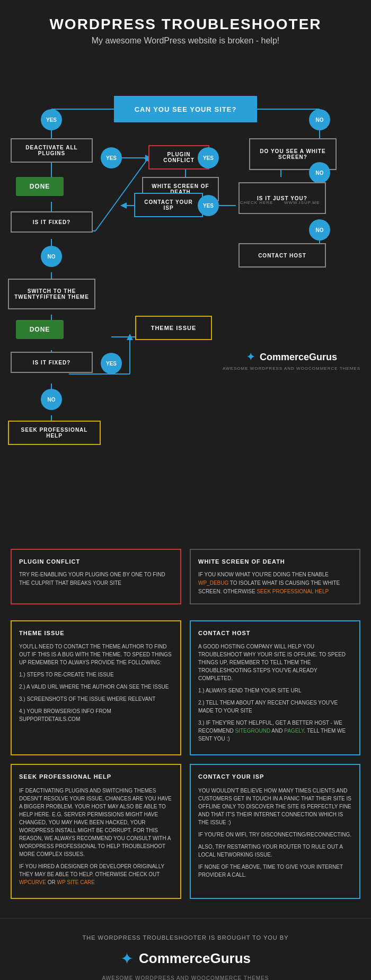 The width and height of the screenshot is (371, 980). Describe the element at coordinates (96, 874) in the screenshot. I see `seek-professional-text2: IF YOU HIRED A DESIGNER OR DEVELOPER ORI…` at that location.